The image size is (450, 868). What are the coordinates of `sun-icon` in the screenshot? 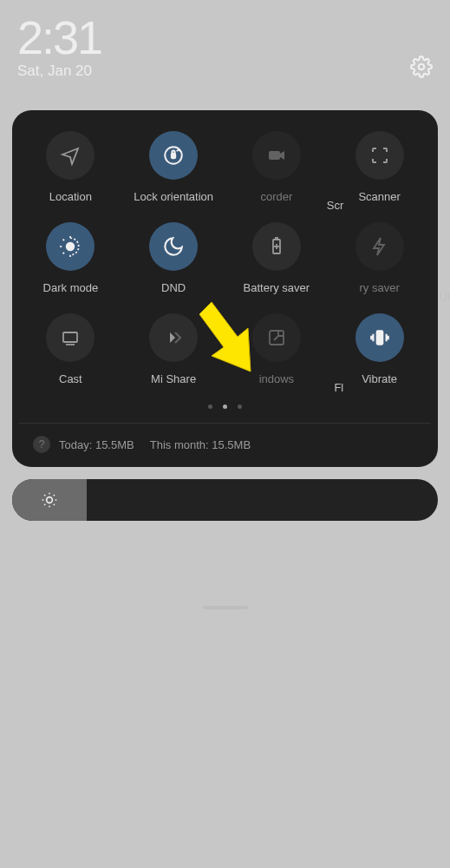 It's located at (49, 500).